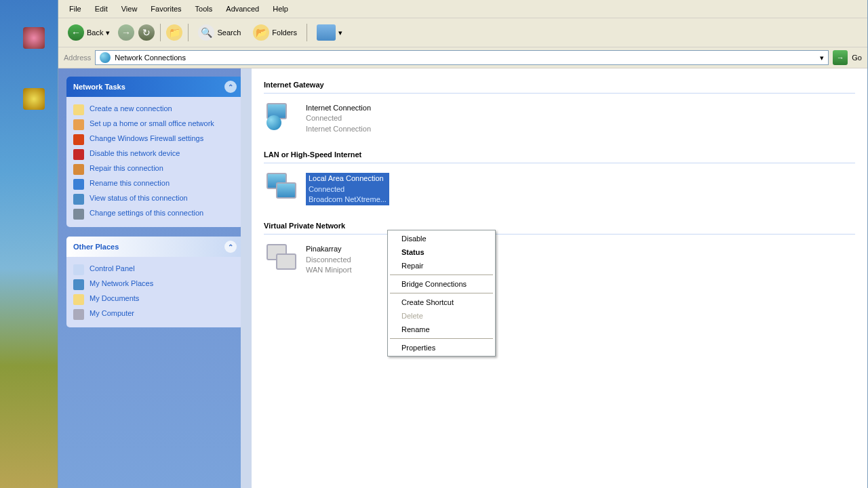 This screenshot has height=488, width=868. What do you see at coordinates (79, 300) in the screenshot?
I see `documents-icon` at bounding box center [79, 300].